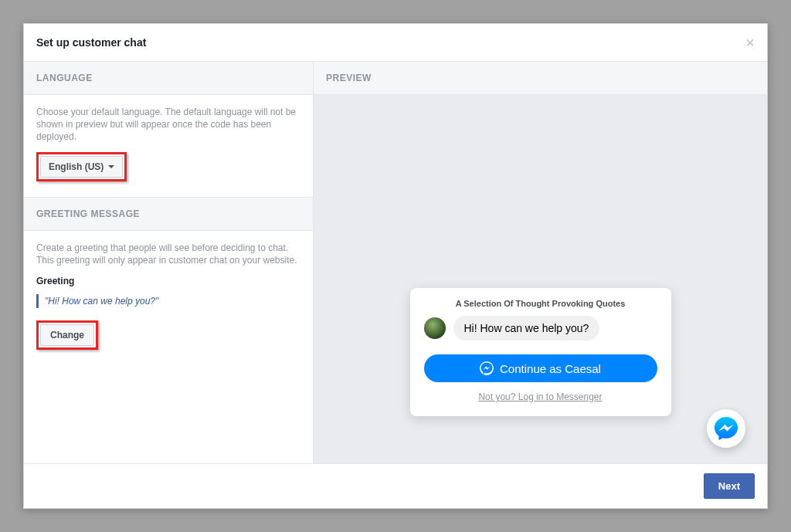  I want to click on greeting-section: Create a greeting that people will see b…, so click(168, 298).